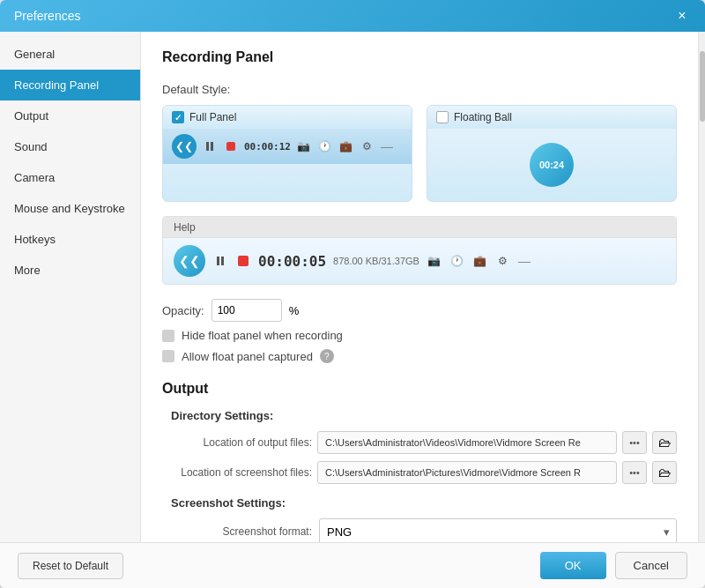 This screenshot has width=705, height=588. What do you see at coordinates (457, 261) in the screenshot?
I see `help-clock-icon: 🕐` at bounding box center [457, 261].